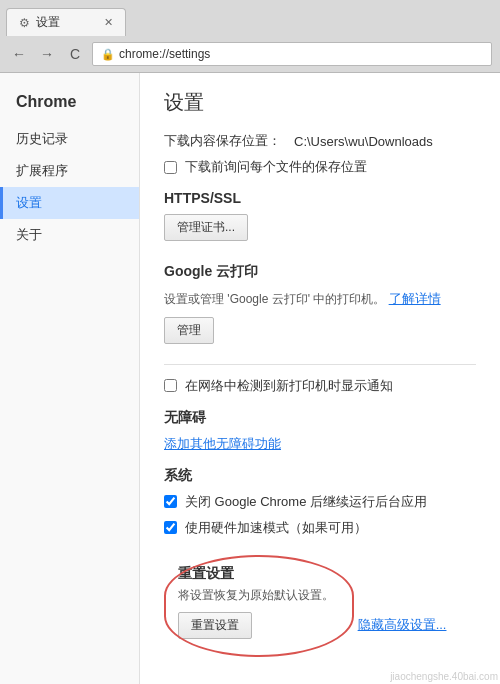 The image size is (500, 684). What do you see at coordinates (259, 606) in the screenshot?
I see `reset-section: 重置设置 将设置恢复为原始默认设置。 重置设置` at bounding box center [259, 606].